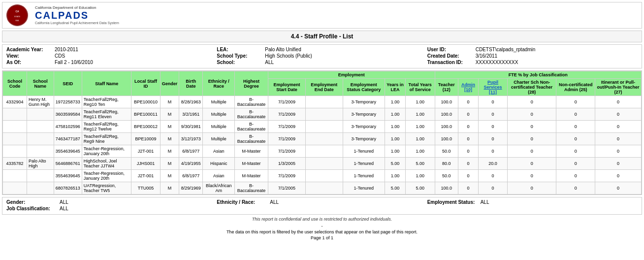 The height and width of the screenshot is (260, 644). I want to click on cell-school-code: 4335782, so click(15, 163).